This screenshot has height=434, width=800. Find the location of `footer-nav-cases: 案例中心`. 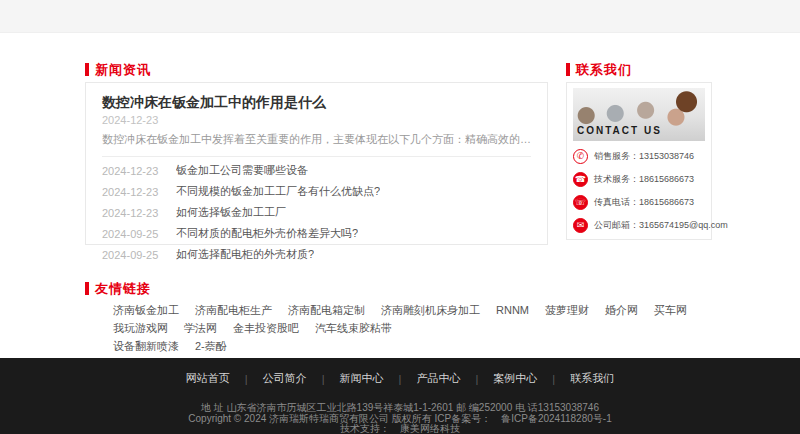

footer-nav-cases: 案例中心 is located at coordinates (515, 378).